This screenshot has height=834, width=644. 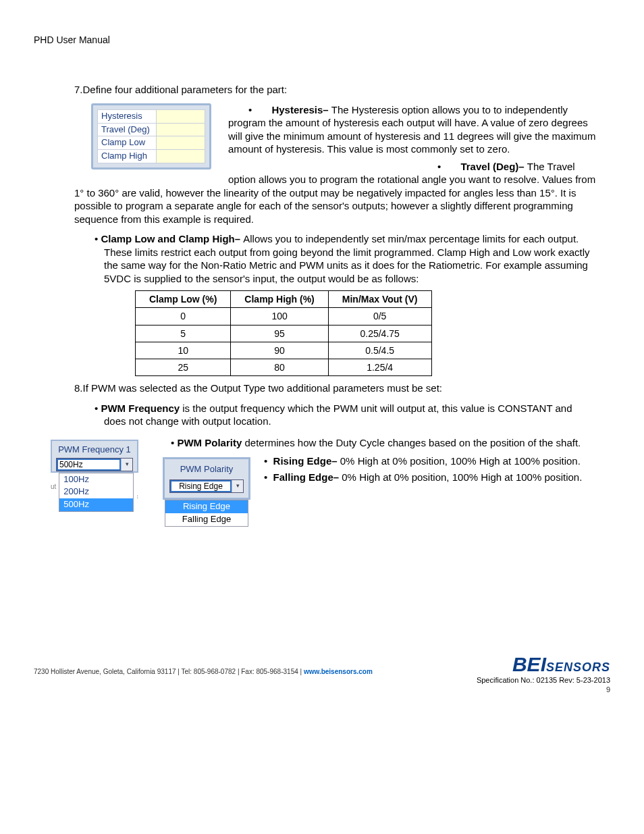 What do you see at coordinates (171, 239) in the screenshot?
I see `clamp-label: Clamp Low and Clamp High–` at bounding box center [171, 239].